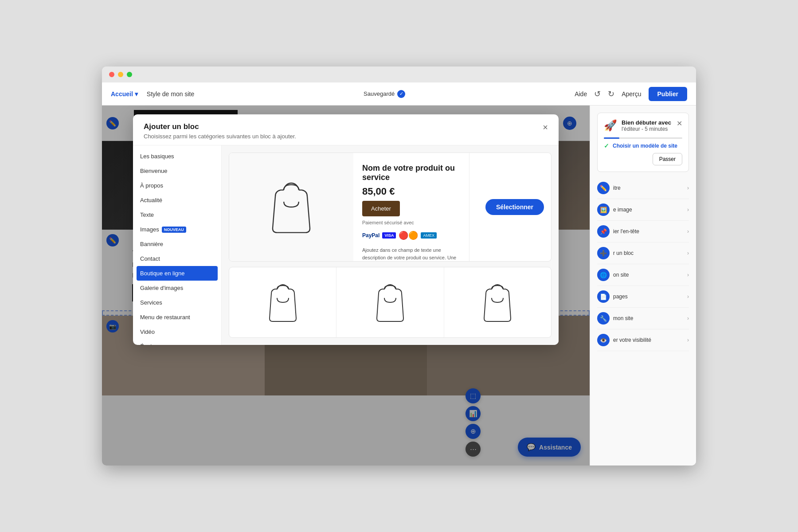 The width and height of the screenshot is (798, 532). What do you see at coordinates (371, 235) in the screenshot?
I see `paypal-icon: PayPal` at bounding box center [371, 235].